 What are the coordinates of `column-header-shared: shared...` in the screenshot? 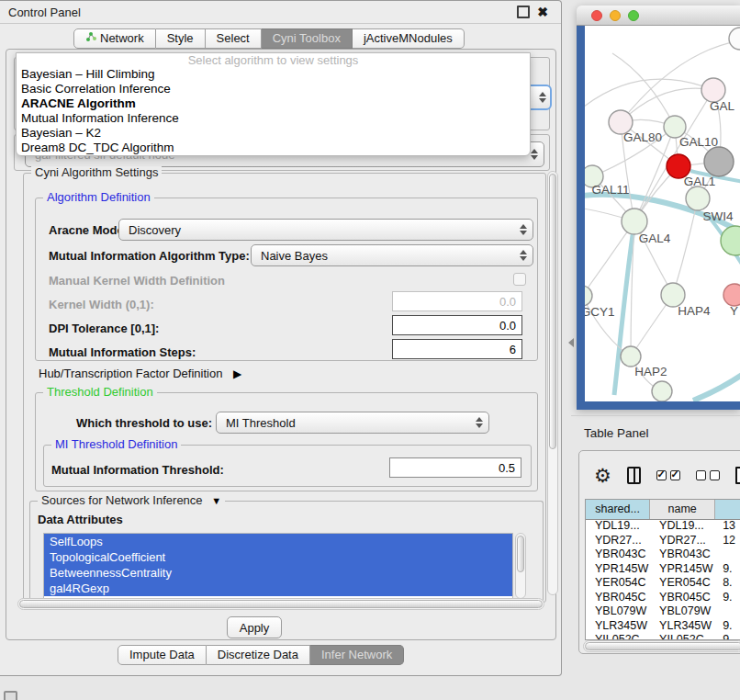 It's located at (618, 509).